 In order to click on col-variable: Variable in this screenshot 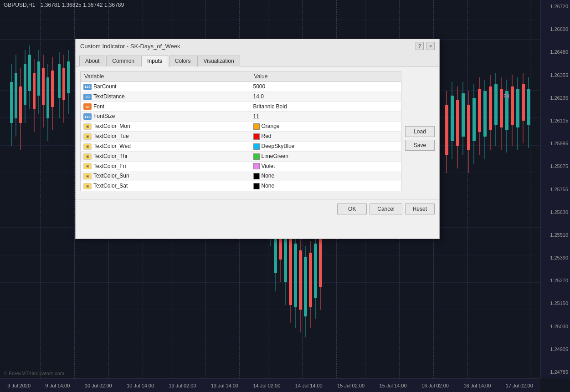, I will do `click(166, 76)`.